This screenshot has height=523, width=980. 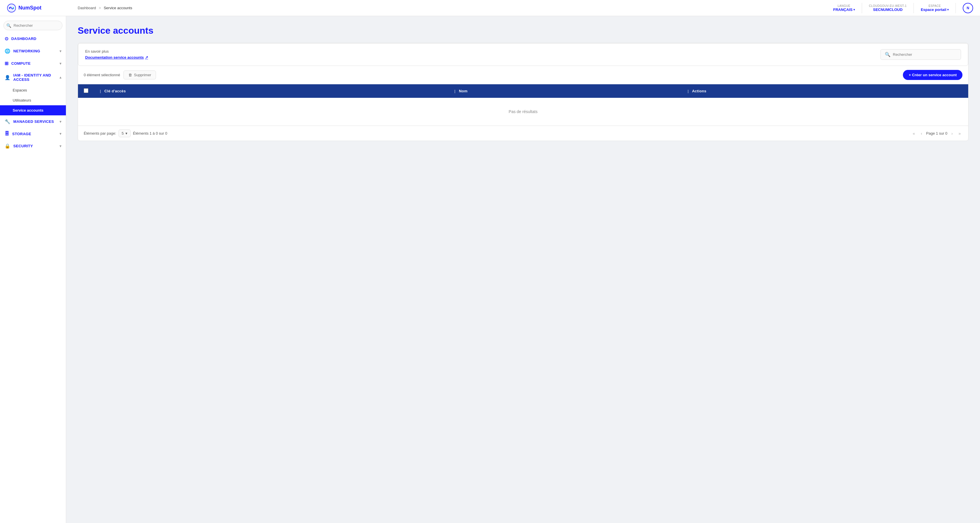 I want to click on security-icon: 🔒, so click(x=8, y=146).